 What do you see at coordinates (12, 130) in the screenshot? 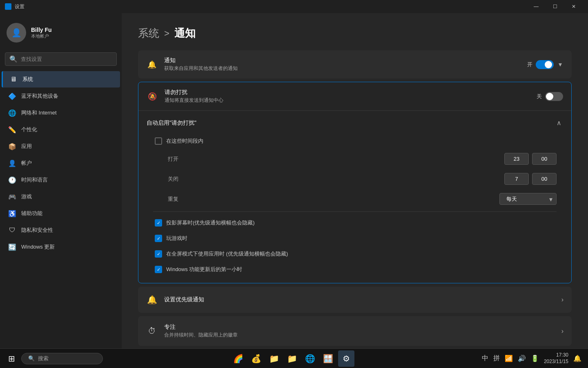
I see `personalize-icon: ✏️` at bounding box center [12, 130].